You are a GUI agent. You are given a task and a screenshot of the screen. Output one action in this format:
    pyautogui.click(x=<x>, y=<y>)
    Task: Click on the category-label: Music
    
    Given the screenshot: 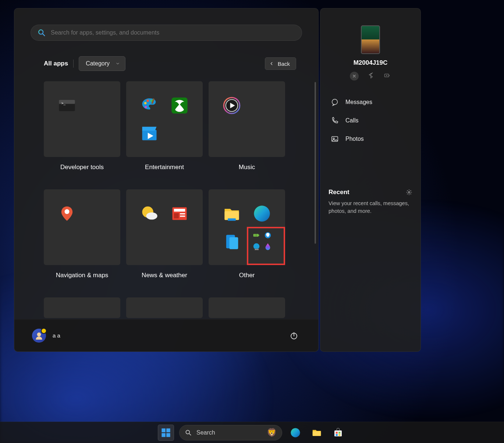 What is the action you would take?
    pyautogui.click(x=247, y=167)
    